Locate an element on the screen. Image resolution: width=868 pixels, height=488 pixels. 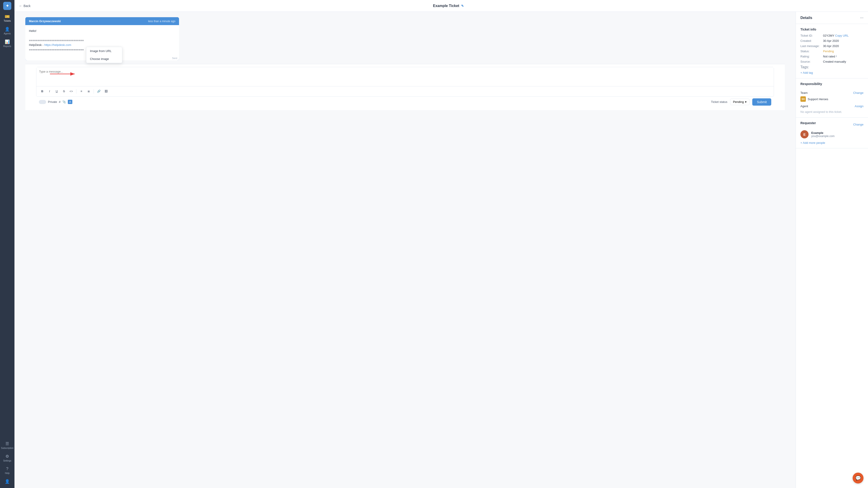
created-label: Created: is located at coordinates (812, 41).